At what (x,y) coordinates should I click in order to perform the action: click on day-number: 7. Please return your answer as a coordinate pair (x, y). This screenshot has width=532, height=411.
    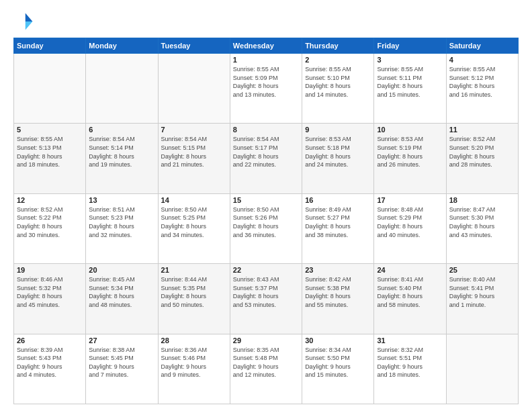
    Looking at the image, I should click on (194, 130).